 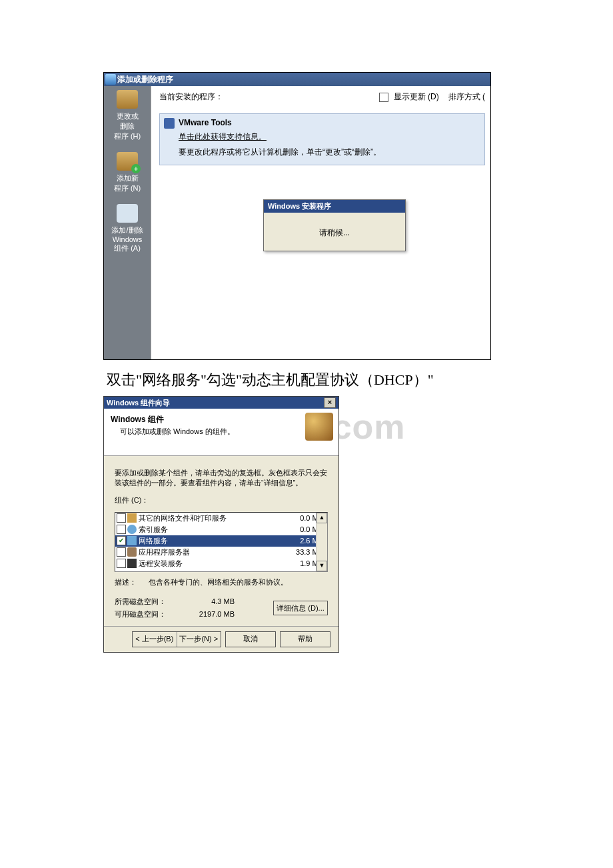 What do you see at coordinates (191, 97) in the screenshot?
I see `current-installed-label: 当前安装的程序：` at bounding box center [191, 97].